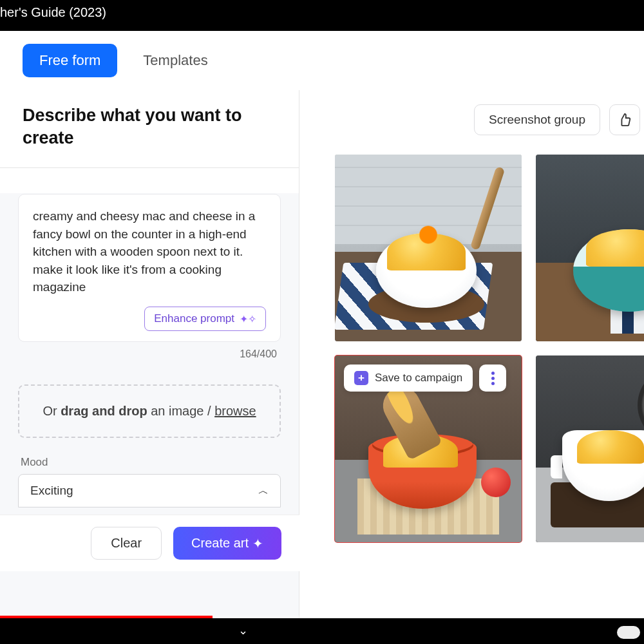 The image size is (644, 644). Describe the element at coordinates (126, 544) in the screenshot. I see `clear-button: Clear` at that location.